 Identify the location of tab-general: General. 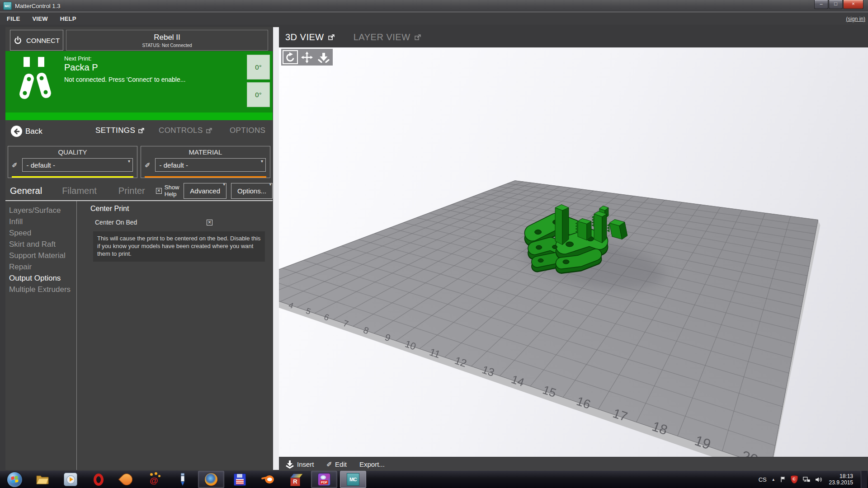
(26, 191).